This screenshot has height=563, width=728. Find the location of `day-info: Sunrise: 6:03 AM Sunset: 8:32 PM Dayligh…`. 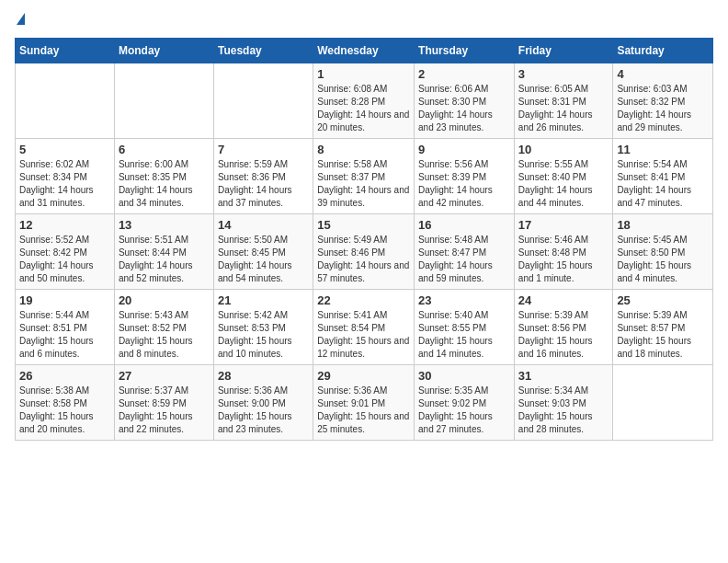

day-info: Sunrise: 6:03 AM Sunset: 8:32 PM Dayligh… is located at coordinates (663, 109).